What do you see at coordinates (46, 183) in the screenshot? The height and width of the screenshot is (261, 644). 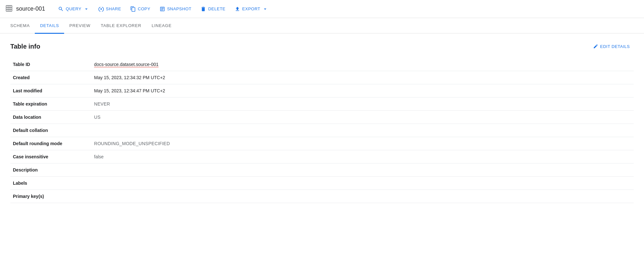 I see `field-label: Labels` at bounding box center [46, 183].